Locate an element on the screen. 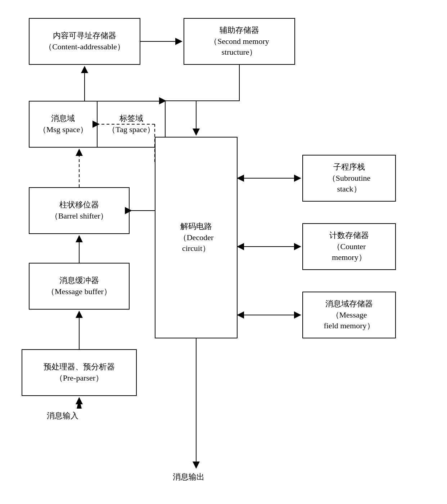 The image size is (447, 504). arrow-second-to-tag is located at coordinates (202, 83).